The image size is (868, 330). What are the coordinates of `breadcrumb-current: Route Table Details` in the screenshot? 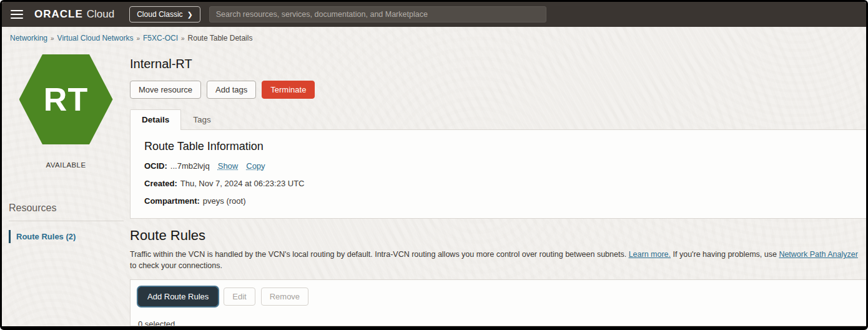 It's located at (220, 38).